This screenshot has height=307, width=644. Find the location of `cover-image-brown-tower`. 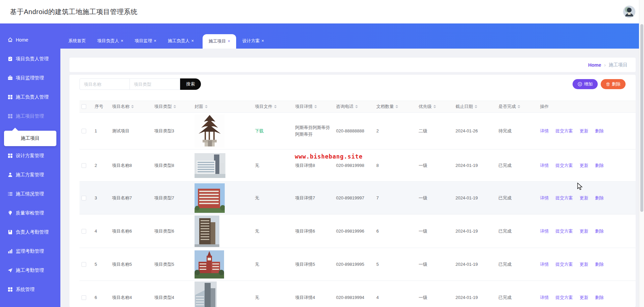

cover-image-brown-tower is located at coordinates (207, 231).